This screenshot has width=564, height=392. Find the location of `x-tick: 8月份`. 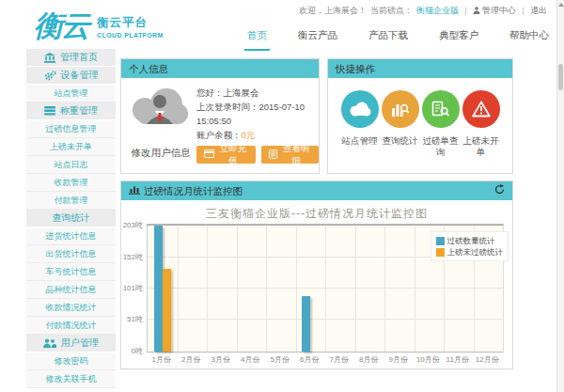

x-tick: 8月份 is located at coordinates (369, 359).